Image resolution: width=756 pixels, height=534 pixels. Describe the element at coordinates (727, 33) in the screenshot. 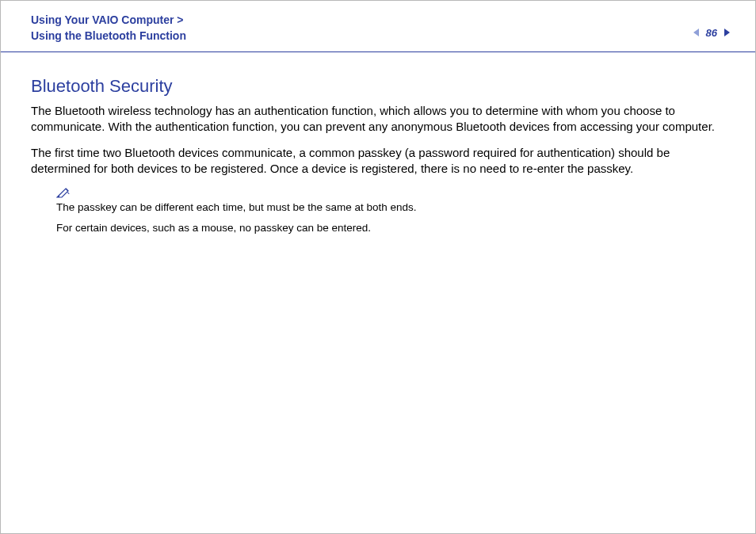

I see `next-page-icon` at that location.